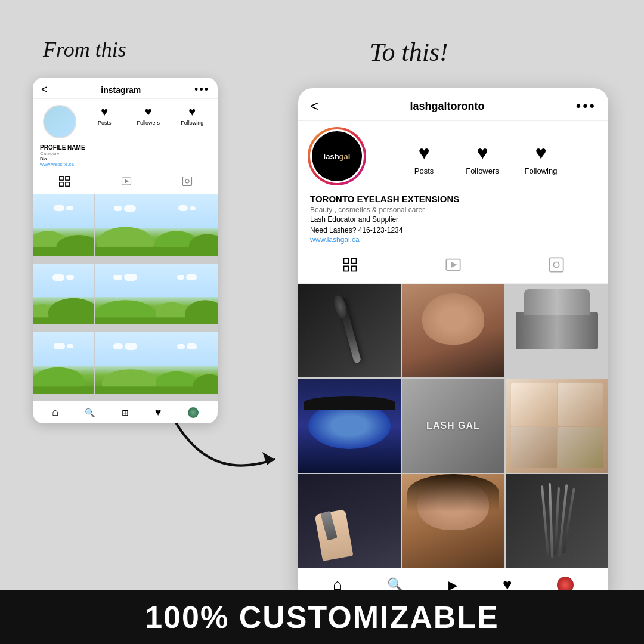  I want to click on right-back-button: <, so click(314, 106).